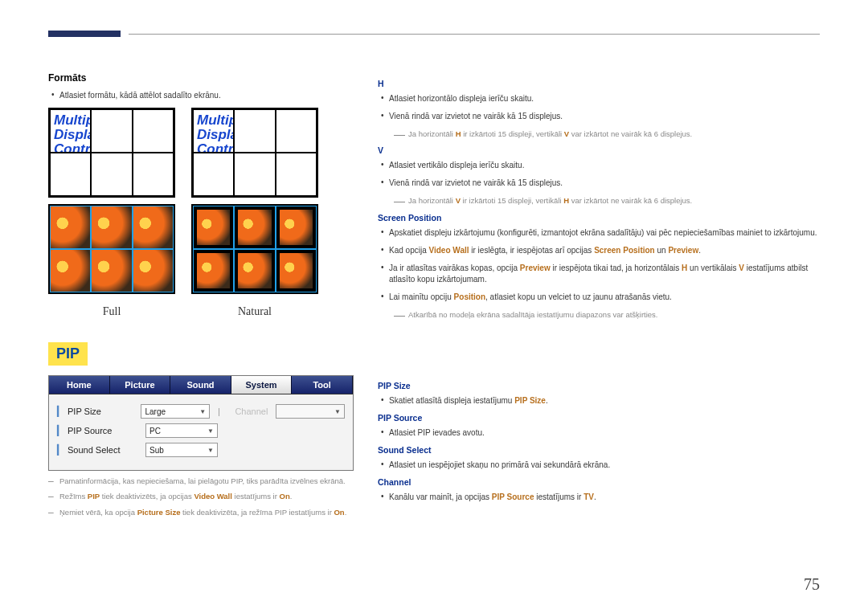 The image size is (868, 613). What do you see at coordinates (201, 497) in the screenshot?
I see `pip-note-deact: Režīms PIP tiek deaktivizēts, ja opcijas…` at bounding box center [201, 497].